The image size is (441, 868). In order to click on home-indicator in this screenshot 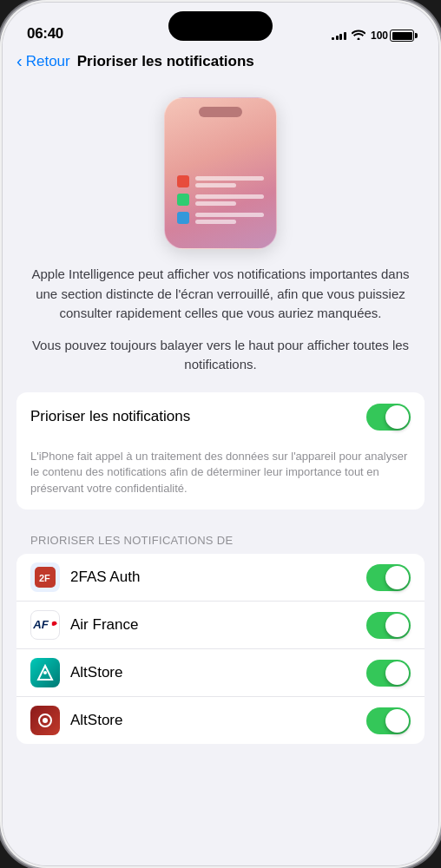, I will do `click(220, 859)`.